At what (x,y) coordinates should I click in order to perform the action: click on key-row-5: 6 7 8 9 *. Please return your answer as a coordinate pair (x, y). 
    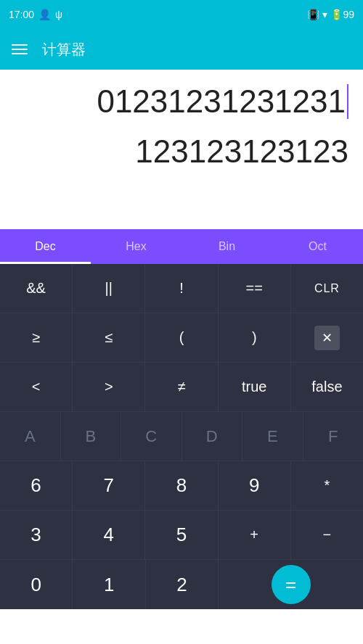
    Looking at the image, I should click on (182, 486).